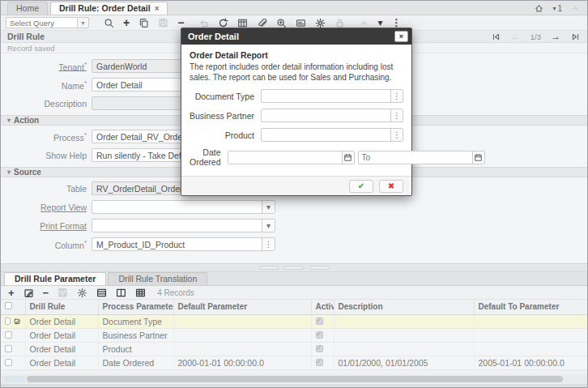 Image resolution: width=588 pixels, height=388 pixels. Describe the element at coordinates (46, 293) in the screenshot. I see `detail-delete-icon: −` at that location.